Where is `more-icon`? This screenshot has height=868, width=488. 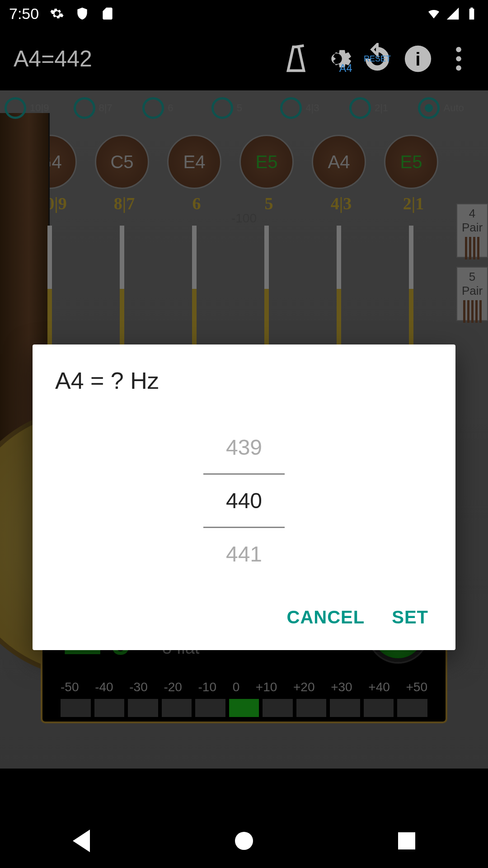
more-icon is located at coordinates (459, 59).